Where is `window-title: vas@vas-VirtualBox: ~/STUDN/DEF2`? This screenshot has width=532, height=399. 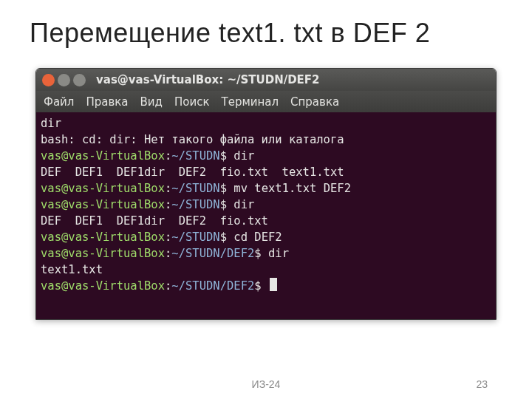 window-title: vas@vas-VirtualBox: ~/STUDN/DEF2 is located at coordinates (208, 80).